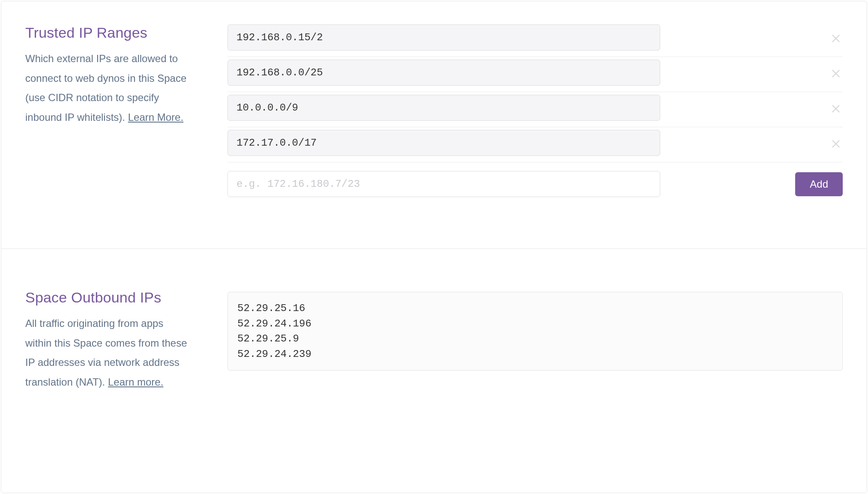 This screenshot has height=494, width=868. What do you see at coordinates (444, 108) in the screenshot?
I see `ip-range-field: 10.0.0.0/9` at bounding box center [444, 108].